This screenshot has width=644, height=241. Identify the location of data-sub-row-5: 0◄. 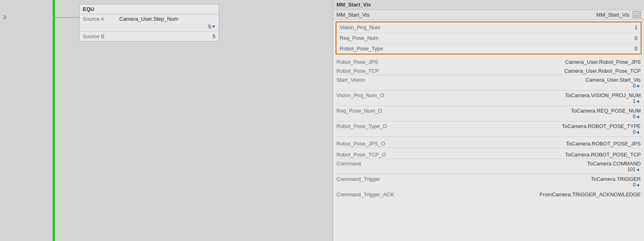
(489, 132).